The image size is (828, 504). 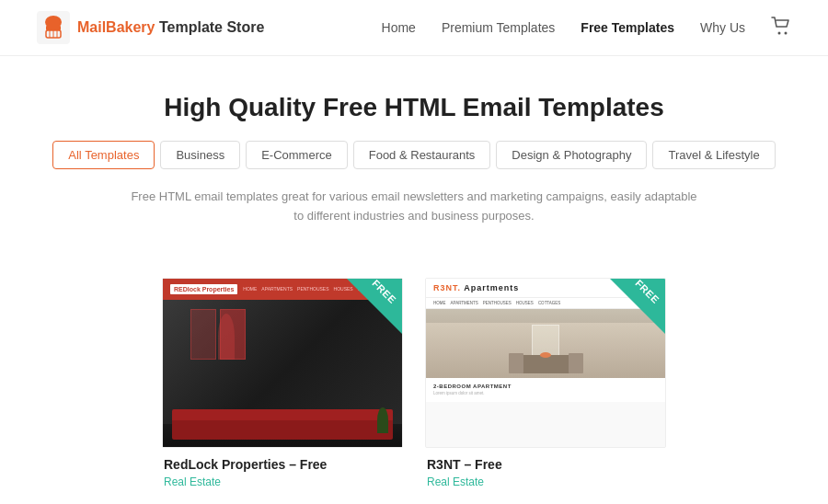 What do you see at coordinates (282, 362) in the screenshot?
I see `card-redlock-image: REDlock Properties HOME APARTMENTS PENTH…` at bounding box center [282, 362].